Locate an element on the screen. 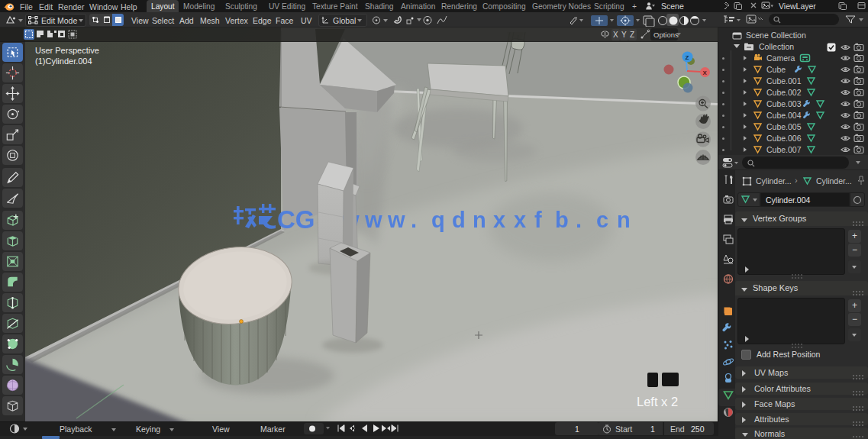 The image size is (868, 439). svg-text: q is located at coordinates (438, 220).